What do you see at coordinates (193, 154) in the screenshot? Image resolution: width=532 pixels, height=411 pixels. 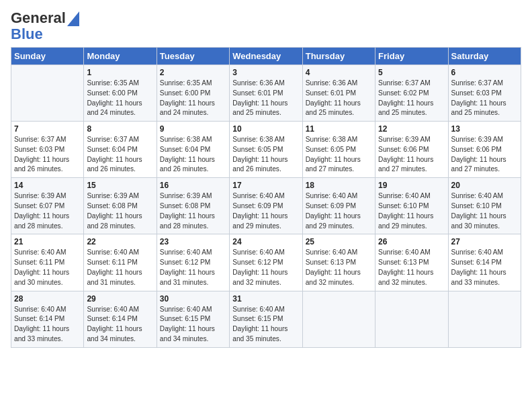 I see `day-info: Sunrise: 6:38 AM Sunset: 6:04 PM Dayligh…` at bounding box center [193, 154].